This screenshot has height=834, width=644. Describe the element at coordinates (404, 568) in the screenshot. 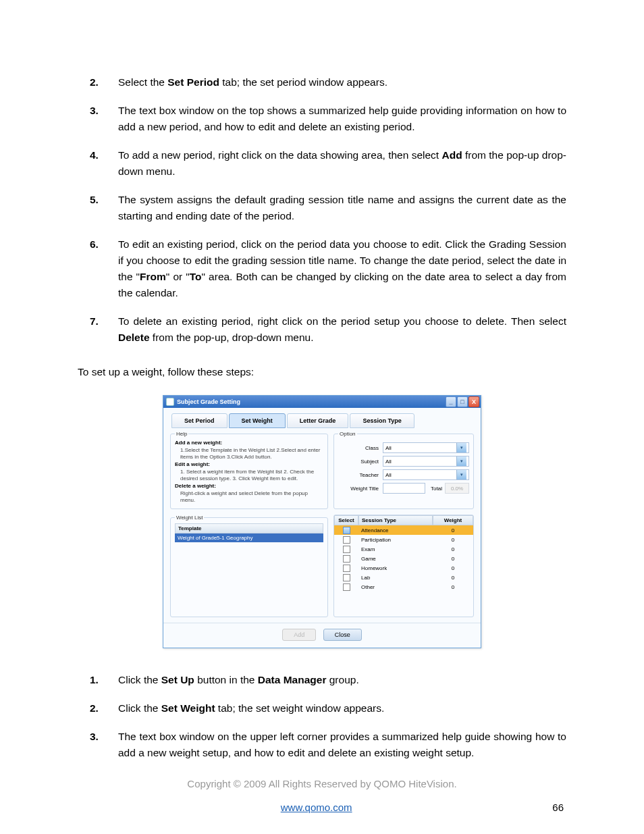

I see `session-row: Homework0` at that location.